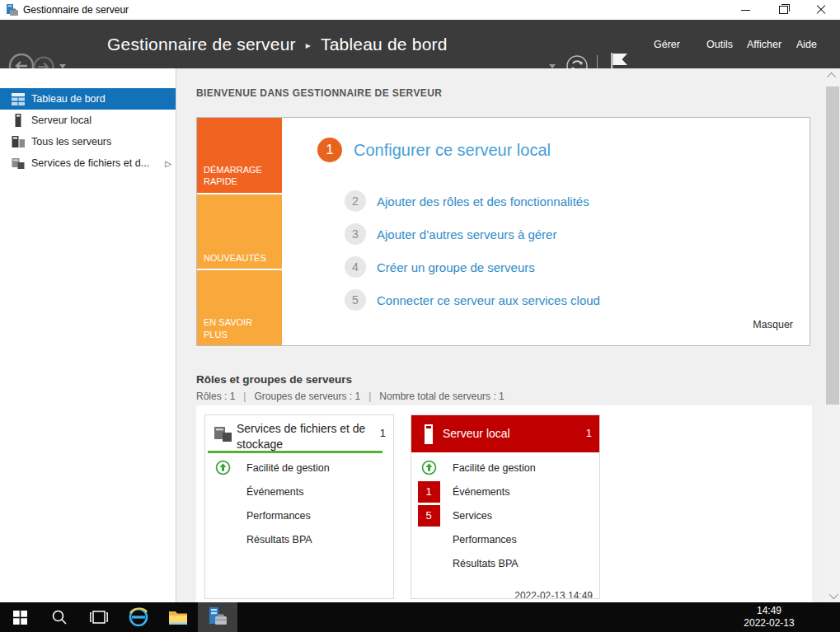 This screenshot has width=840, height=632. I want to click on welcome-heading: BIENVENUE DANS GESTIONNAIRE DE SERVEUR, so click(319, 93).